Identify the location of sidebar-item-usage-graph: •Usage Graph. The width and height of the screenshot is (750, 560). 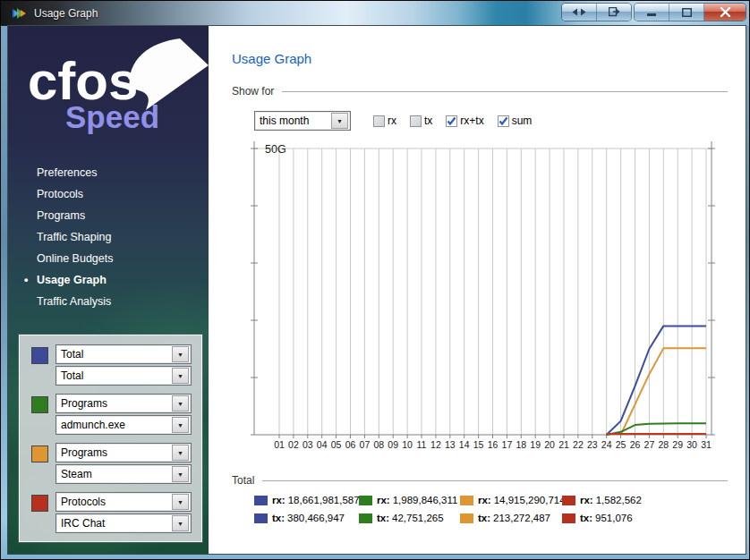
(108, 280).